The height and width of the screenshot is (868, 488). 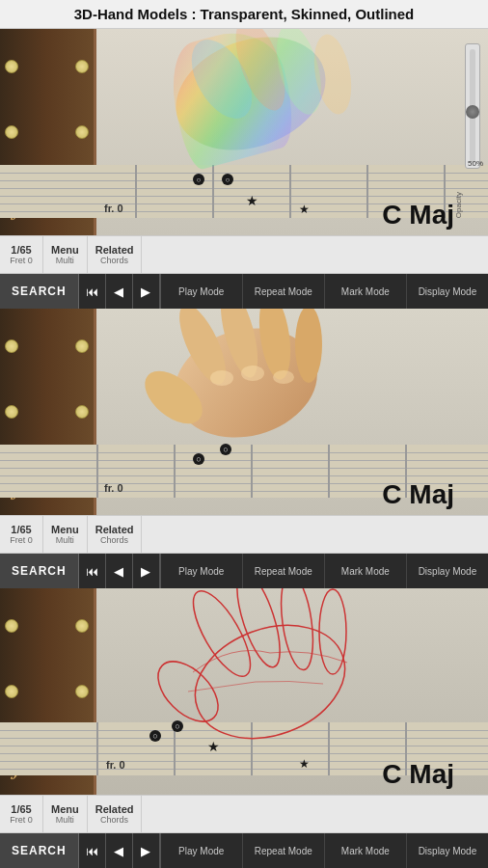 I want to click on menu-btn-2: Menu Multi, so click(x=66, y=534).